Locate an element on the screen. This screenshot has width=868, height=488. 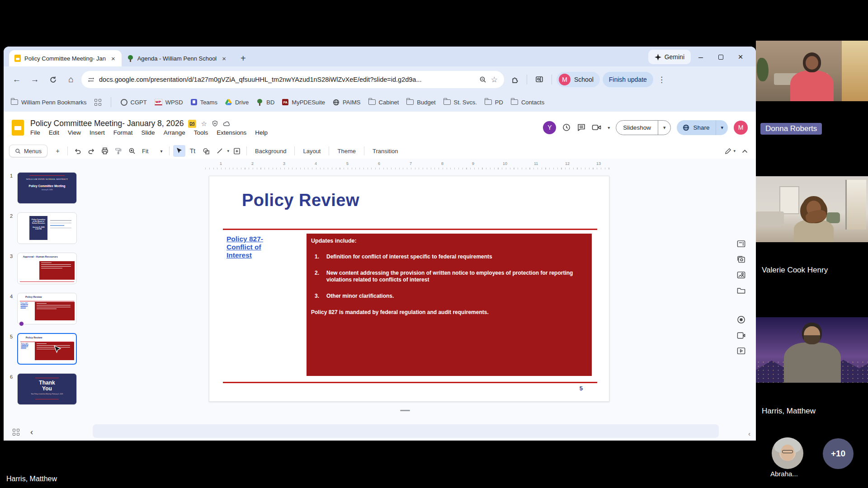
video-tile-donna-roberts is located at coordinates (812, 71).